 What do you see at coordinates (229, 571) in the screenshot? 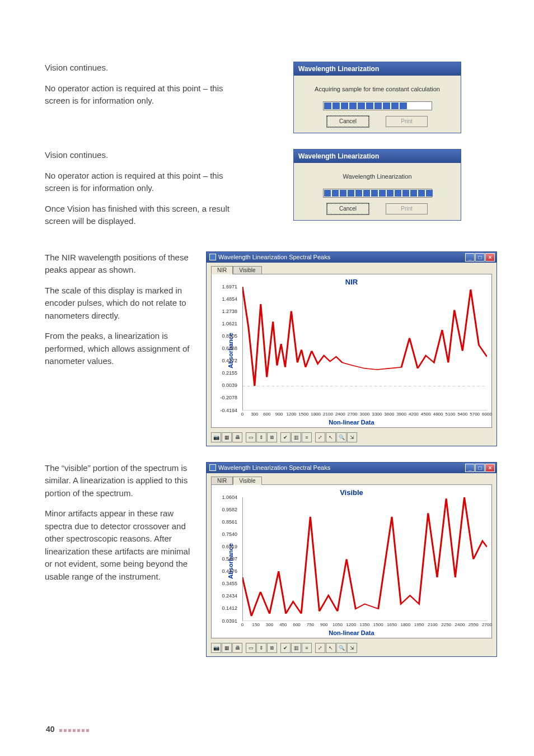
I see `y-tick-label: 0.4476` at bounding box center [229, 571].